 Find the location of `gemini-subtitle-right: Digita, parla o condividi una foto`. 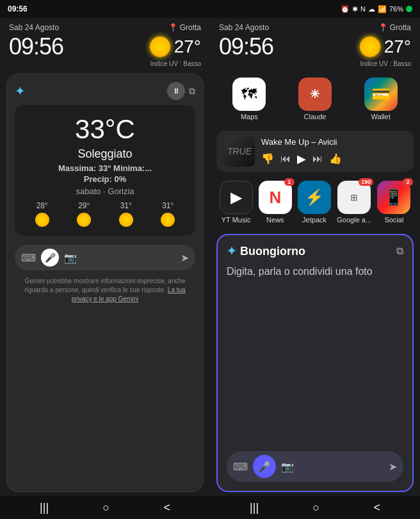

gemini-subtitle-right: Digita, parla o condividi una foto is located at coordinates (315, 355).